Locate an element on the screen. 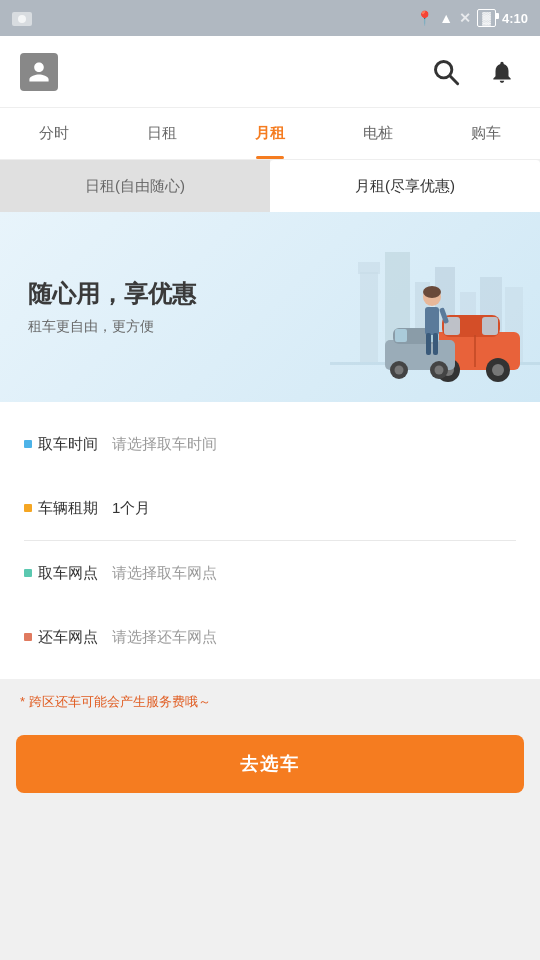 The height and width of the screenshot is (960, 540). return-location-row: 还车网点 请选择还车网点 is located at coordinates (270, 637).